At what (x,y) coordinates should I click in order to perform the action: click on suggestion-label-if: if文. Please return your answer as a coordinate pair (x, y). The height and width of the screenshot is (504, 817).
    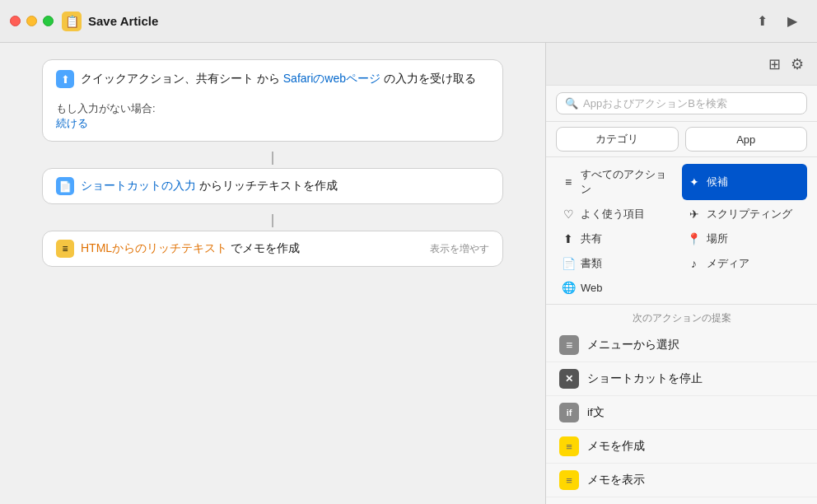
    Looking at the image, I should click on (596, 413).